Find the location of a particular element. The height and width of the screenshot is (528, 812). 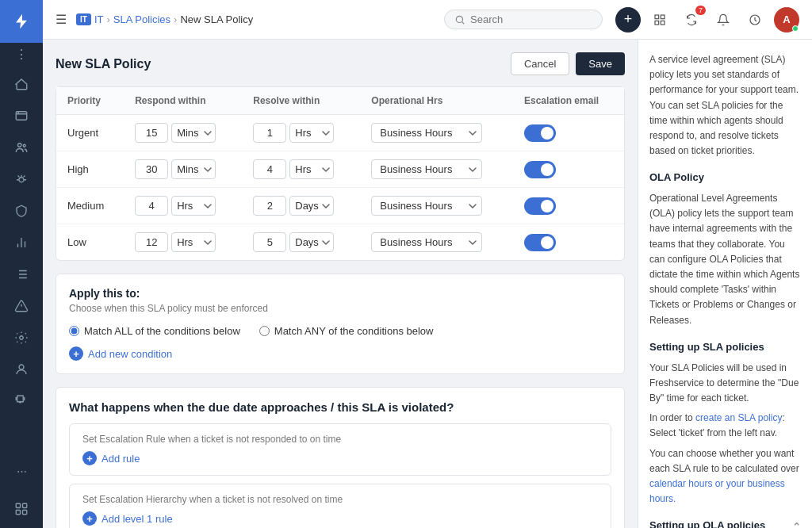

sidebar-item-tickets is located at coordinates (21, 116).